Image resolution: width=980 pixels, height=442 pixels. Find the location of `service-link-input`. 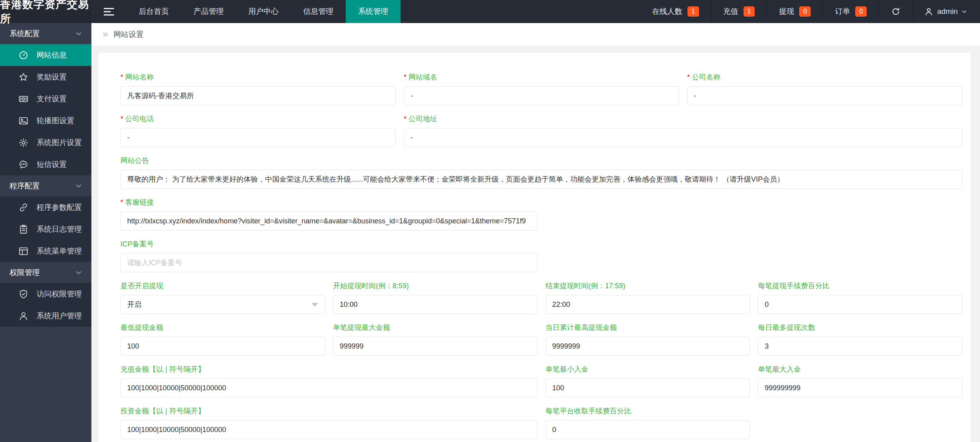

service-link-input is located at coordinates (329, 221).